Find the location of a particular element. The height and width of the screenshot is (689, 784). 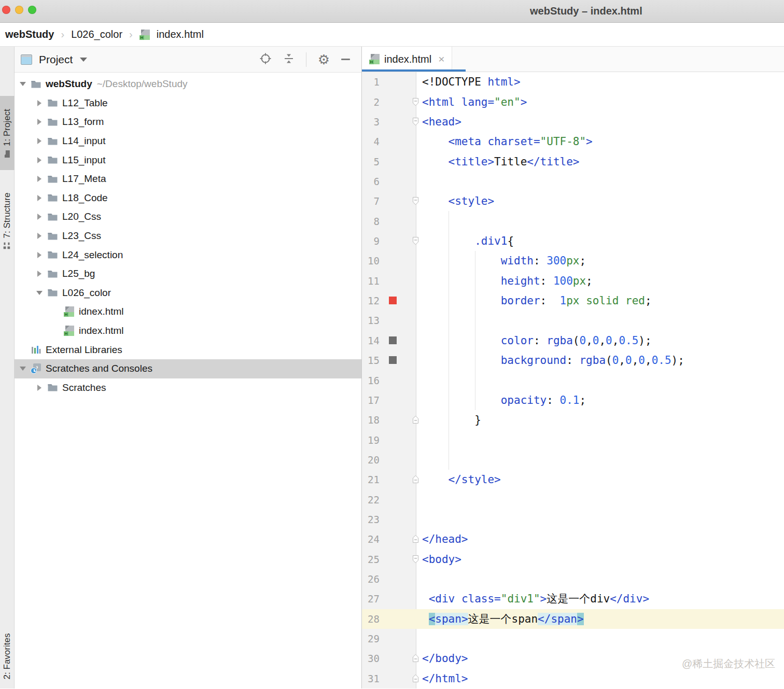

code-line-25: 25<body> is located at coordinates (573, 559).